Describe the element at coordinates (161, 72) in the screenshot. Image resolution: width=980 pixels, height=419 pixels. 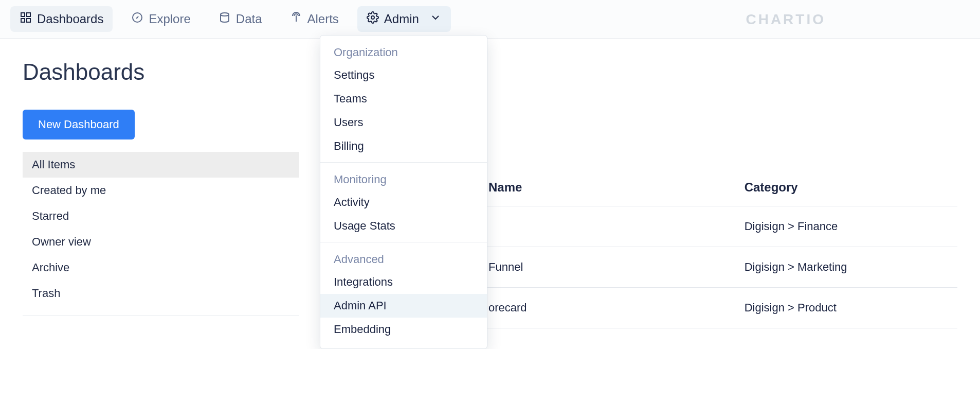
I see `page-title: Dashboards` at that location.